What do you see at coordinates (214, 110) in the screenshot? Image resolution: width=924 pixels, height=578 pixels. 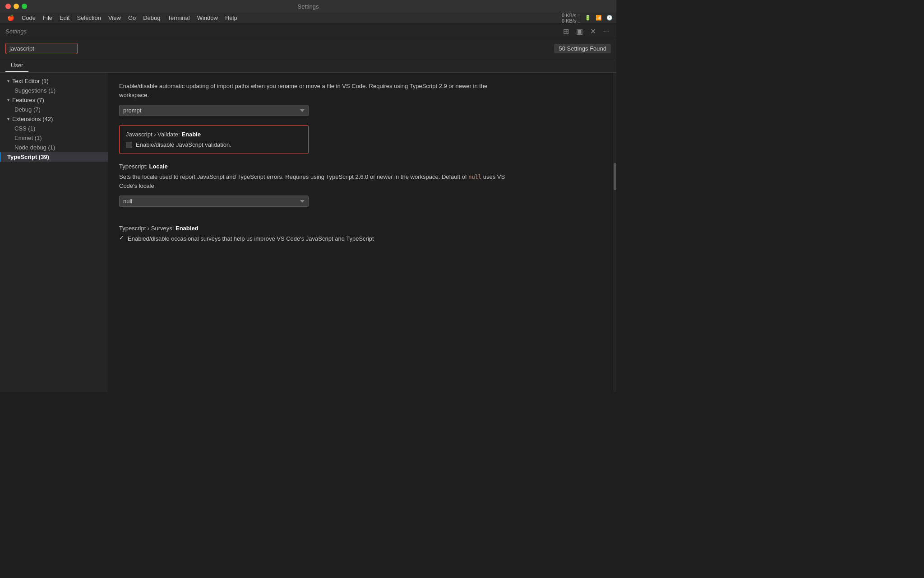 I see `import-update-dropdown: prompt always never` at bounding box center [214, 110].